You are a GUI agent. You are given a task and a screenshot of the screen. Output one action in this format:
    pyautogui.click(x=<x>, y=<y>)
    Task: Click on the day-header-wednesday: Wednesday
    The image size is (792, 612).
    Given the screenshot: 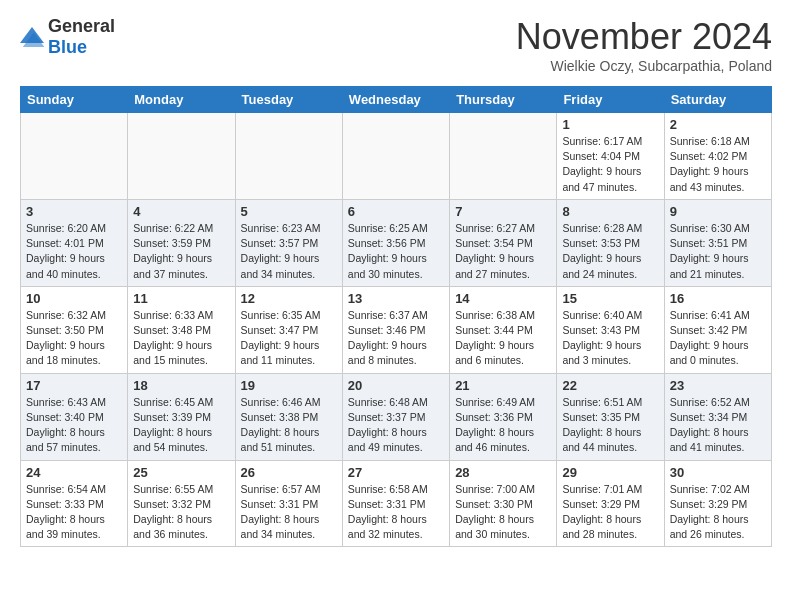 What is the action you would take?
    pyautogui.click(x=396, y=100)
    